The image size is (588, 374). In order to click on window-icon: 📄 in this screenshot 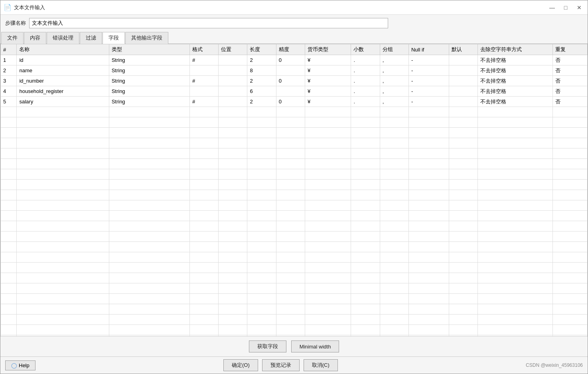, I will do `click(8, 7)`.